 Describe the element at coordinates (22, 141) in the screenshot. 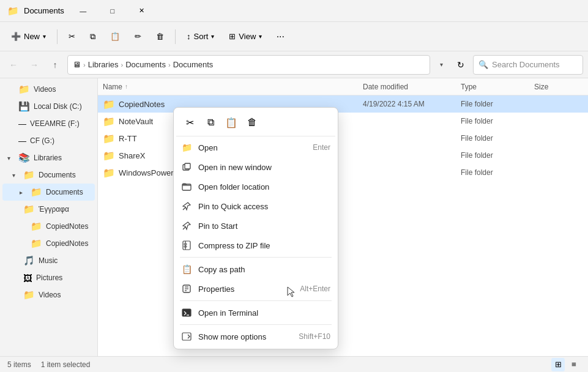

I see `disk-icon: —` at that location.